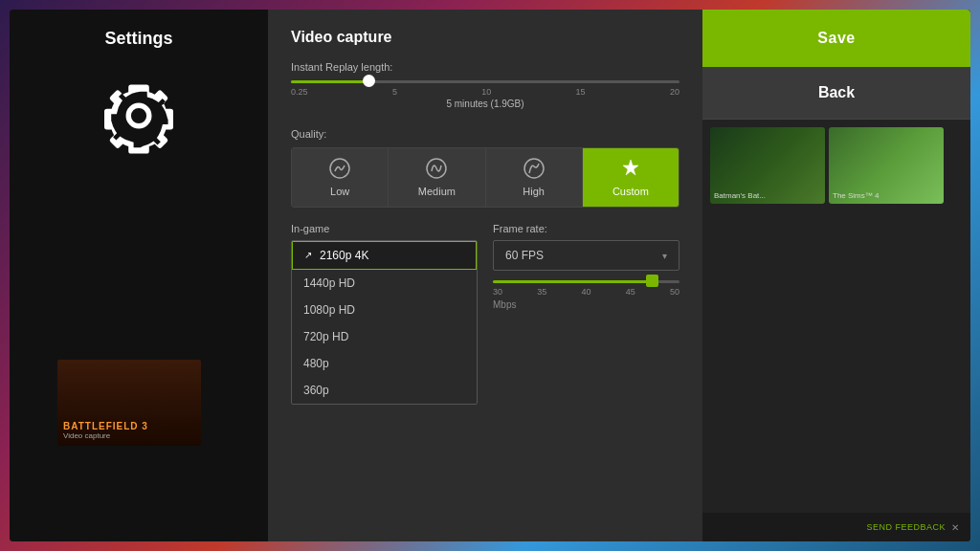 Image resolution: width=980 pixels, height=551 pixels. I want to click on resolution-item-0: ↗ 2160p 4K, so click(385, 255).